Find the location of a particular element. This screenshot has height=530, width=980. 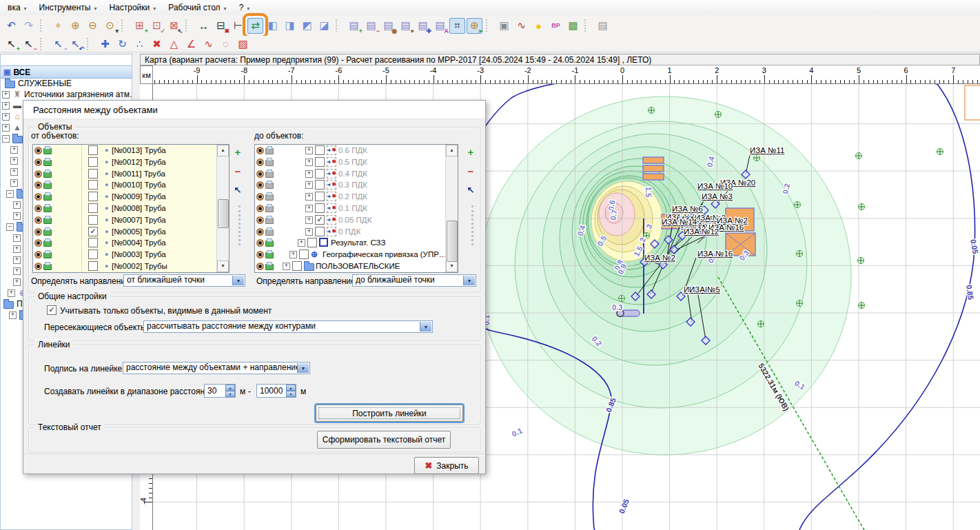

caption-combo: расстояние между объектами + направление is located at coordinates (216, 368).